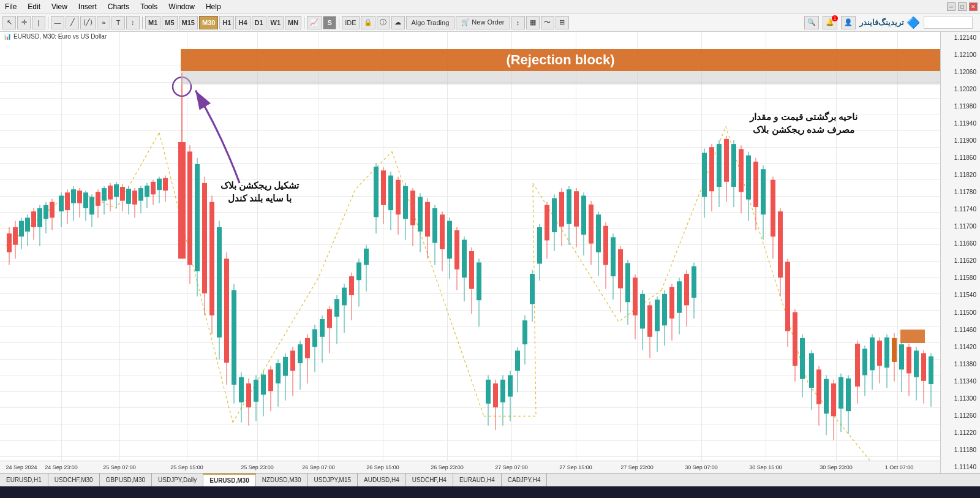  Describe the element at coordinates (259, 23) in the screenshot. I see `tf-d1: D1` at that location.